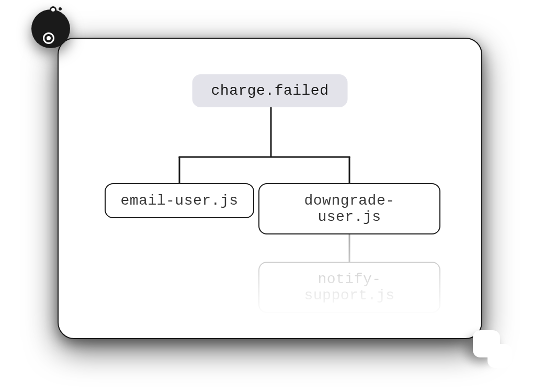 This screenshot has width=544, height=392. I want to click on node-email-label: email-user.js, so click(180, 201).